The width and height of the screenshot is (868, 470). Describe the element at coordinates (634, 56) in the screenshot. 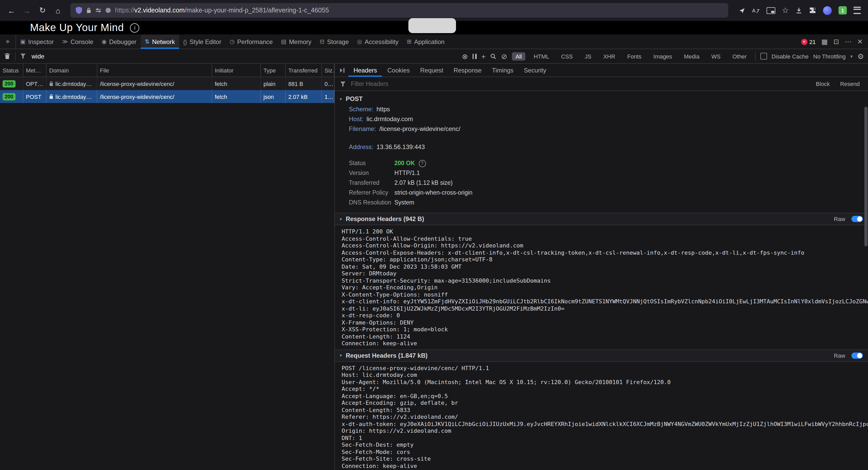

I see `filter-pill-fonts: Fonts` at that location.